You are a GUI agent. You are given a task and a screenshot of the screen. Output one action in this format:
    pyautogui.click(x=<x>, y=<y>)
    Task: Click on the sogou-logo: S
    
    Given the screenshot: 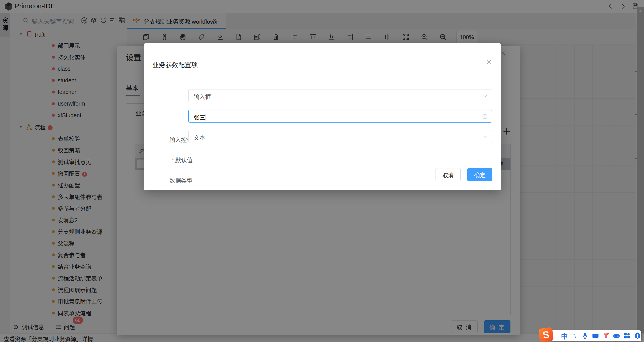 What is the action you would take?
    pyautogui.click(x=546, y=334)
    